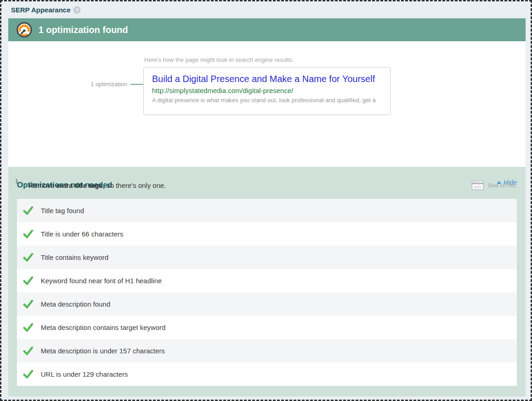 The width and height of the screenshot is (532, 401). I want to click on recommendation-number: 1., so click(17, 181).